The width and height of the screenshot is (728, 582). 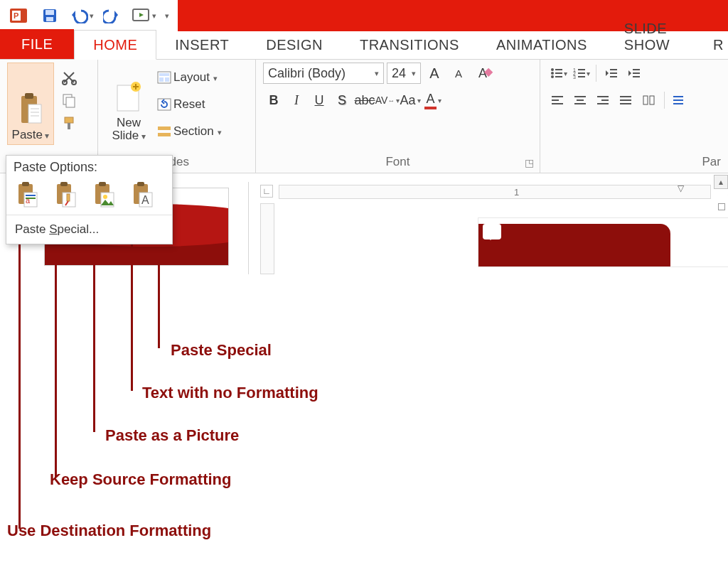 What do you see at coordinates (483, 73) in the screenshot?
I see `clear-formatting-button: A◆` at bounding box center [483, 73].